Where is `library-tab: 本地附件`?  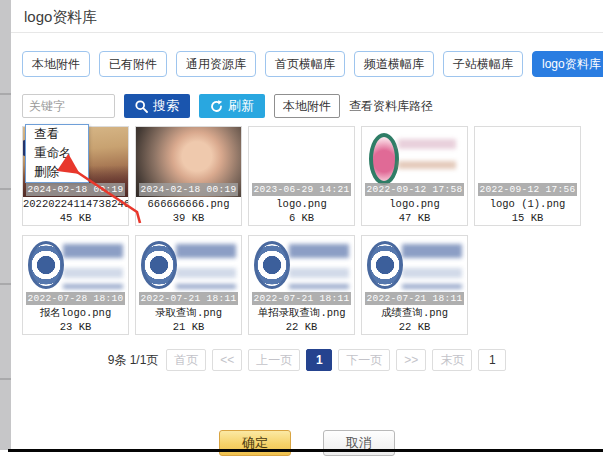
library-tab: 本地附件 is located at coordinates (56, 64).